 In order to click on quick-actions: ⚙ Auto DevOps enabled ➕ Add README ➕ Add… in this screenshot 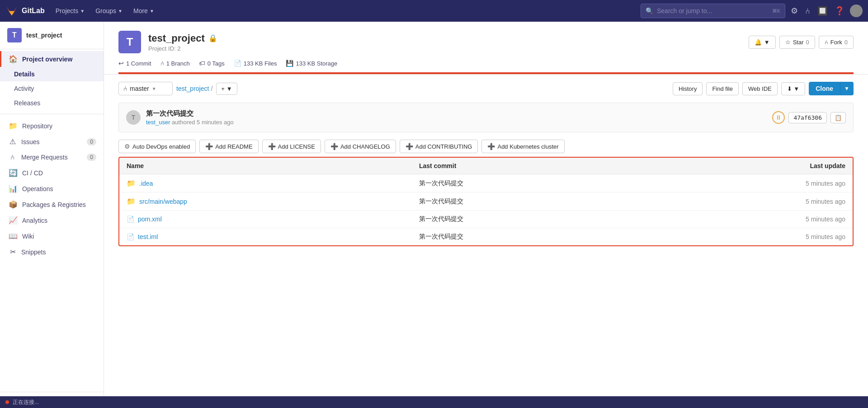, I will do `click(486, 146)`.